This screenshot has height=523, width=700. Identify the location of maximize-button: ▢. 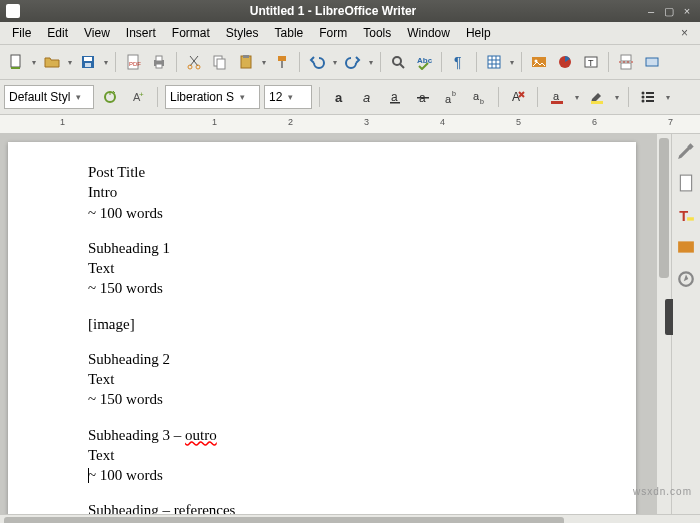
(669, 11).